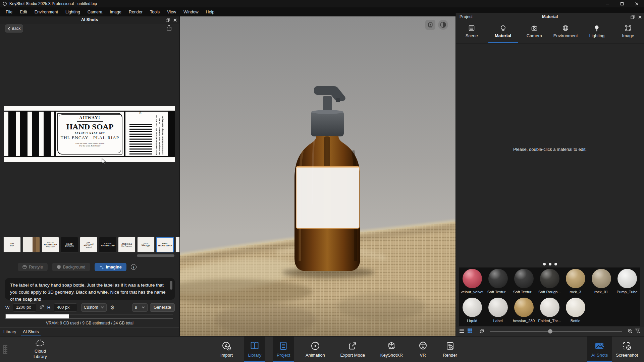  What do you see at coordinates (556, 331) in the screenshot?
I see `thumbnail-size-slider` at bounding box center [556, 331].